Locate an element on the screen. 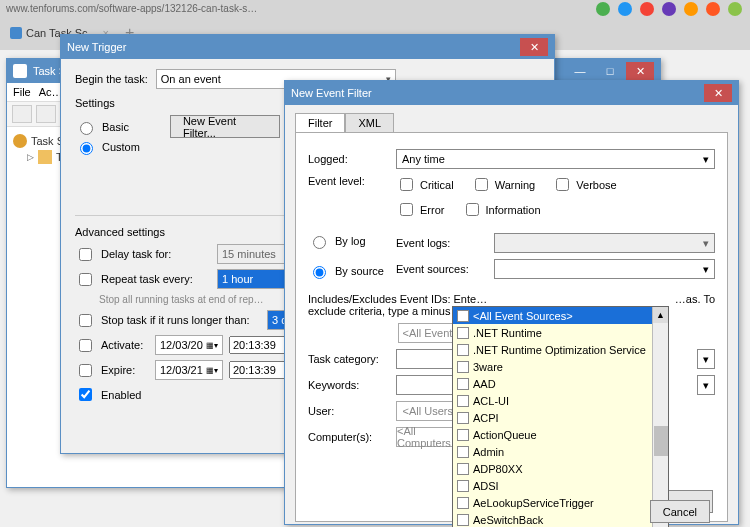 Image resolution: width=750 pixels, height=527 pixels. custom-radio is located at coordinates (86, 148).